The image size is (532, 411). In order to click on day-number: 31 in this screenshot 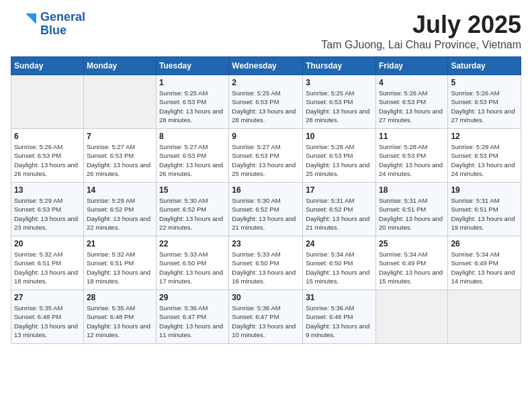, I will do `click(339, 298)`.